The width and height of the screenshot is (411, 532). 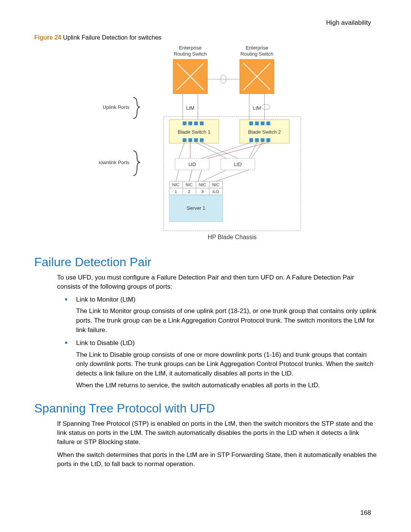 I want to click on nilo: iLO, so click(x=216, y=192).